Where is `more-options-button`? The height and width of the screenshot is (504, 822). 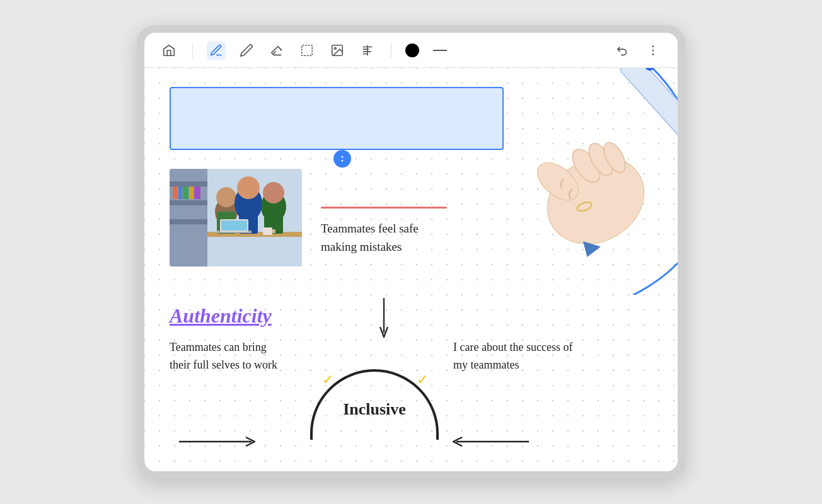
more-options-button is located at coordinates (653, 50).